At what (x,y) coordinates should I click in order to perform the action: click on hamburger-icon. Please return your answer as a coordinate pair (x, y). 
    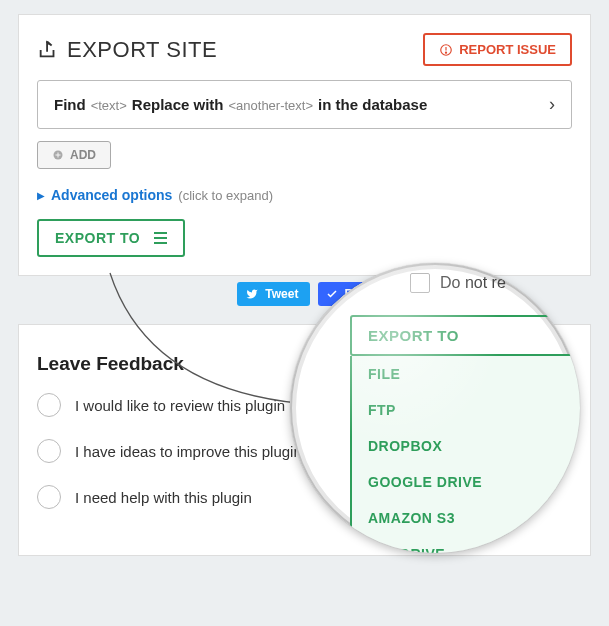
    Looking at the image, I should click on (160, 238).